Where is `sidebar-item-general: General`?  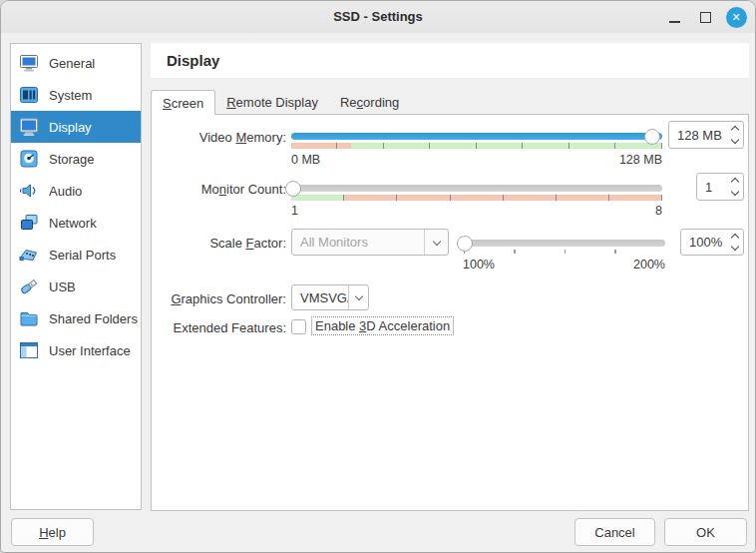 sidebar-item-general: General is located at coordinates (76, 63).